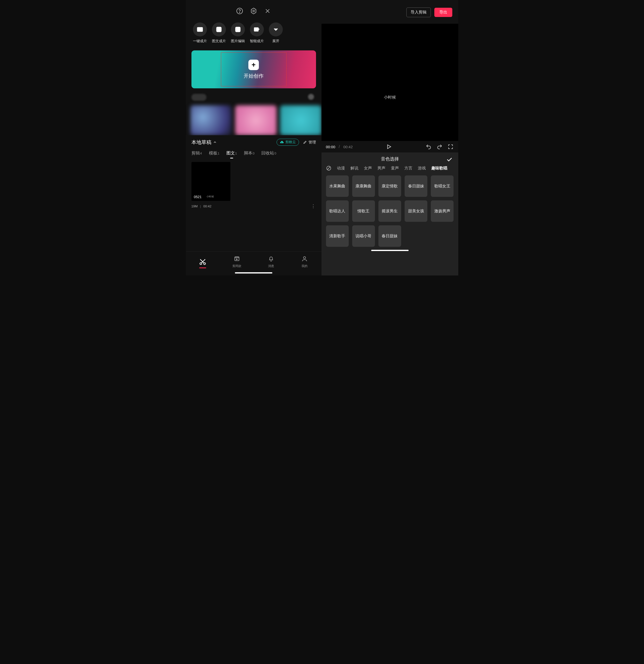 The height and width of the screenshot is (664, 644). What do you see at coordinates (291, 142) in the screenshot?
I see `cloud-chip-label: 剪映云` at bounding box center [291, 142].